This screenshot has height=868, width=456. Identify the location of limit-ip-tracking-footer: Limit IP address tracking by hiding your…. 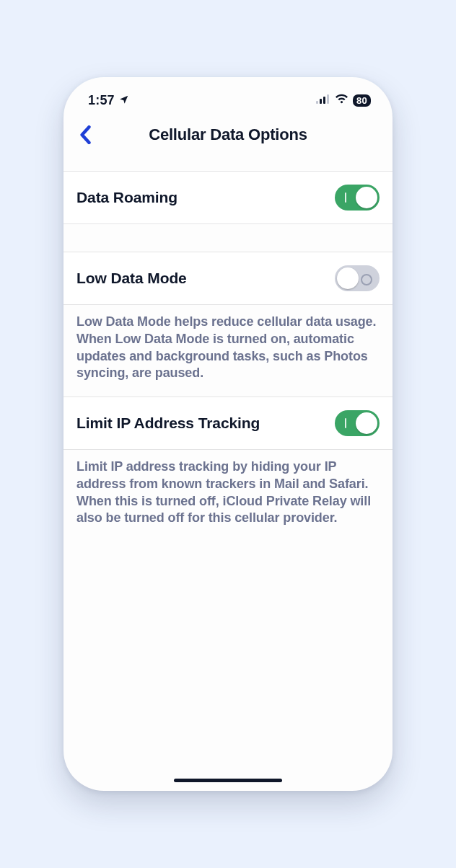
(228, 496).